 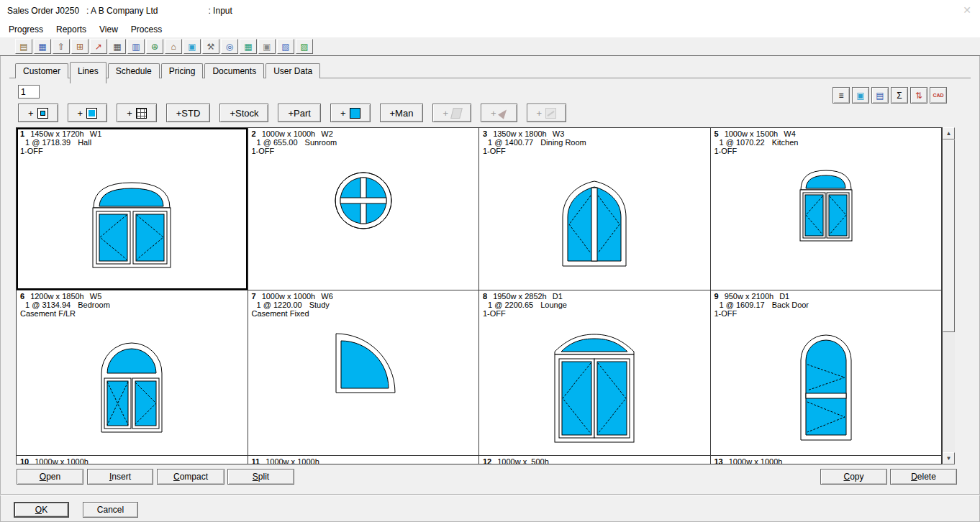 What do you see at coordinates (304, 46) in the screenshot?
I see `toolbar-stats-button: ▨` at bounding box center [304, 46].